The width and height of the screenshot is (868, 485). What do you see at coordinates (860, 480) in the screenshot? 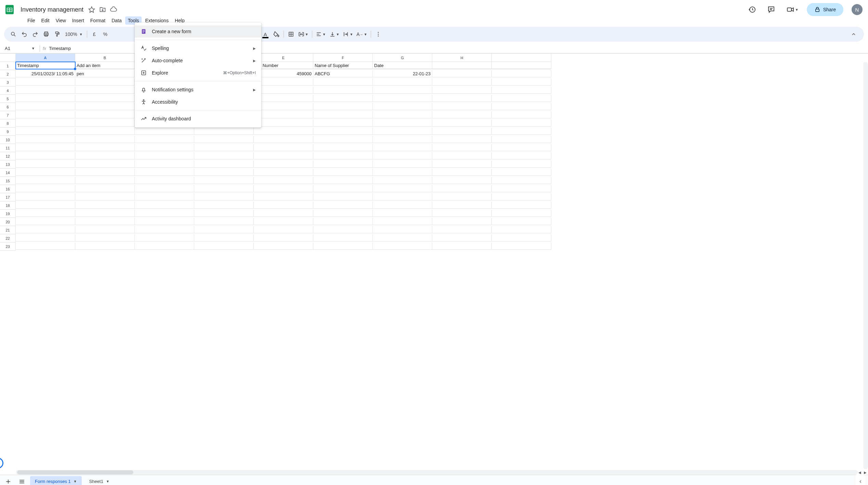
I see `show-side-panel-icon` at bounding box center [860, 480].